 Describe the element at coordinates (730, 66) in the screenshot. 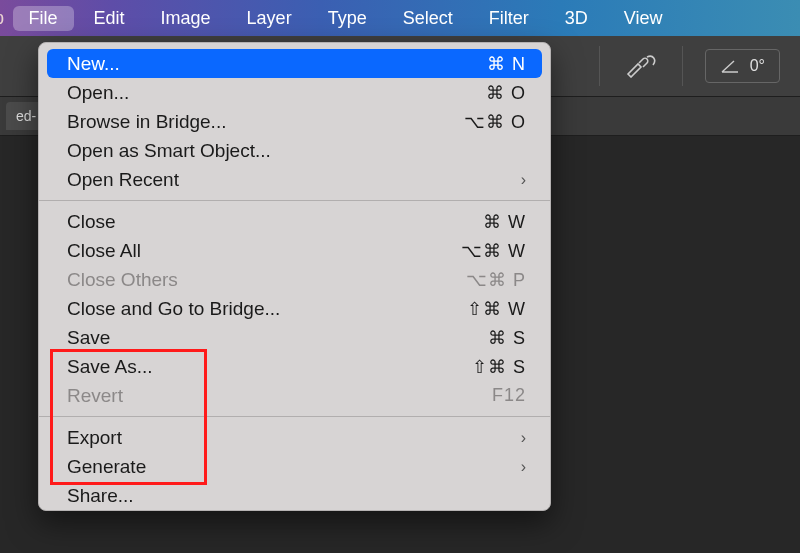

I see `angle-icon` at that location.